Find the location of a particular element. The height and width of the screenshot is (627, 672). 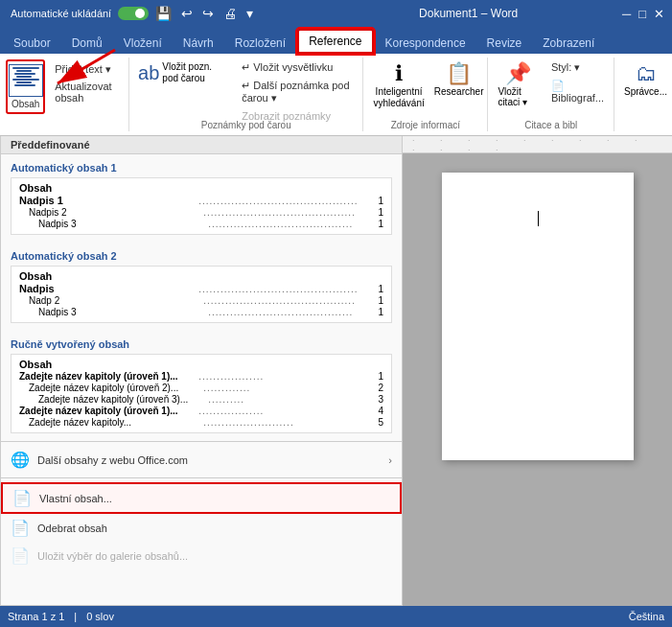

dalsi-obsahy-icon: 🌐 is located at coordinates (20, 460).